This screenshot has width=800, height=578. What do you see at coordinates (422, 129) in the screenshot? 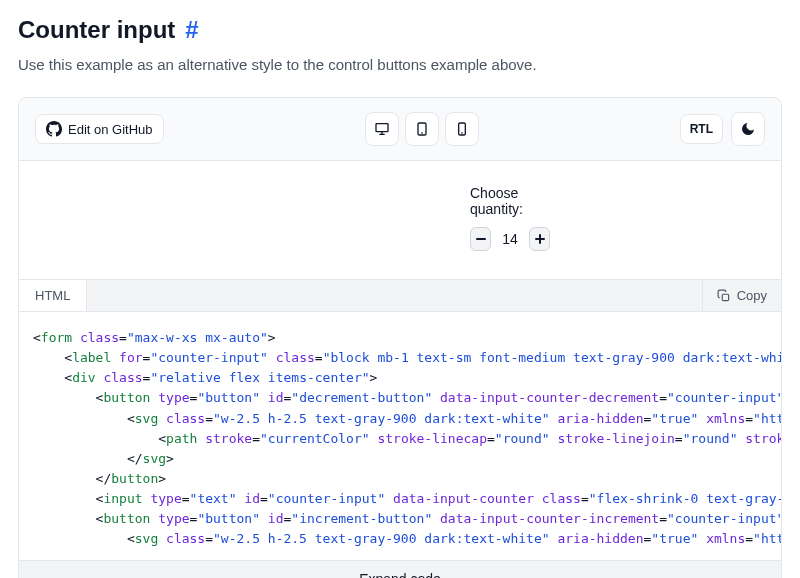
I see `tablet-icon` at bounding box center [422, 129].